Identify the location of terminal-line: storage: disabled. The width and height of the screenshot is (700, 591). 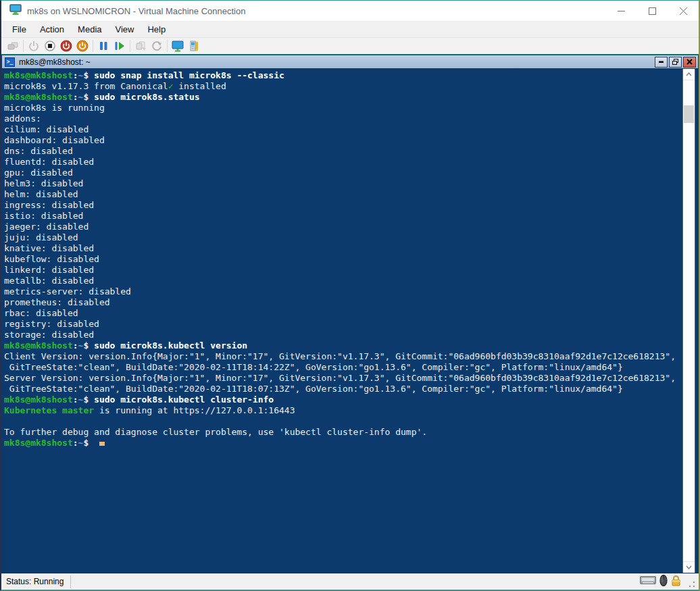
(343, 335).